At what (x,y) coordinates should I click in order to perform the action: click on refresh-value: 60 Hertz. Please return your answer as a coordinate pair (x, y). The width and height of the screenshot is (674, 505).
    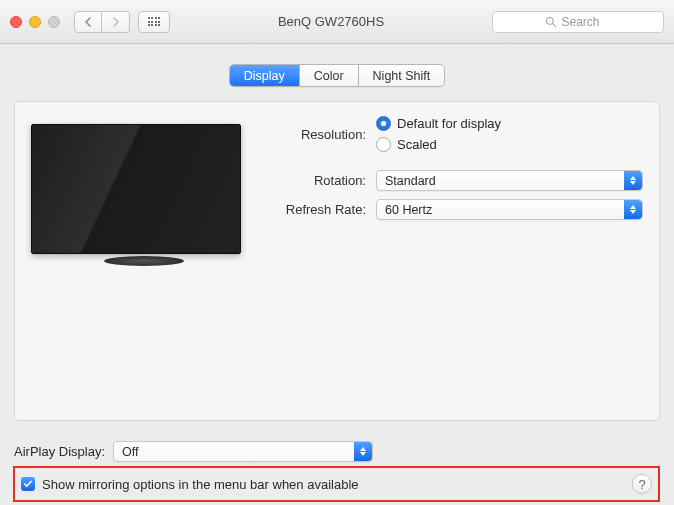
    Looking at the image, I should click on (408, 210).